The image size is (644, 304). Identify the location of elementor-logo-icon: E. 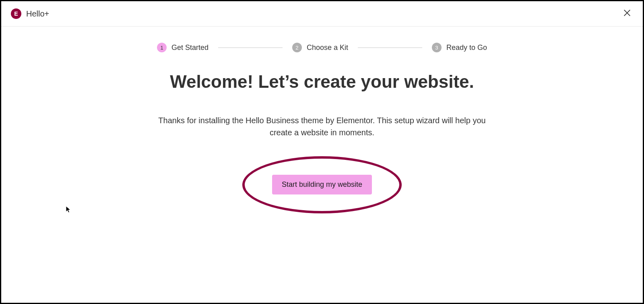
(16, 14).